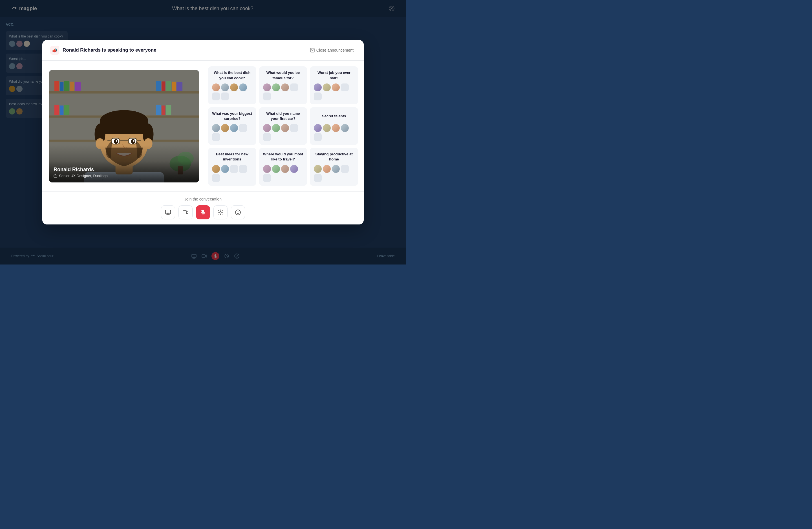 The height and width of the screenshot is (529, 812). Describe the element at coordinates (203, 212) in the screenshot. I see `microphone-button` at that location.